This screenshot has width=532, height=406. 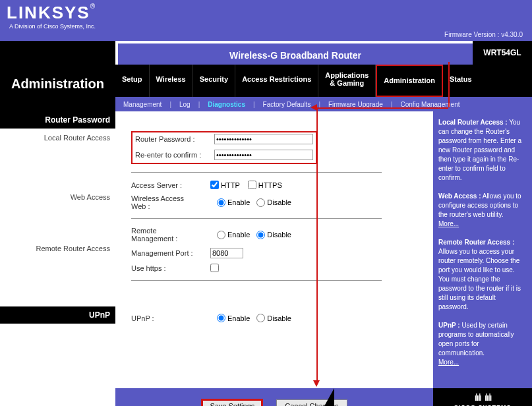 I want to click on tab-access-restrictions: Access Restrictions, so click(x=277, y=80).